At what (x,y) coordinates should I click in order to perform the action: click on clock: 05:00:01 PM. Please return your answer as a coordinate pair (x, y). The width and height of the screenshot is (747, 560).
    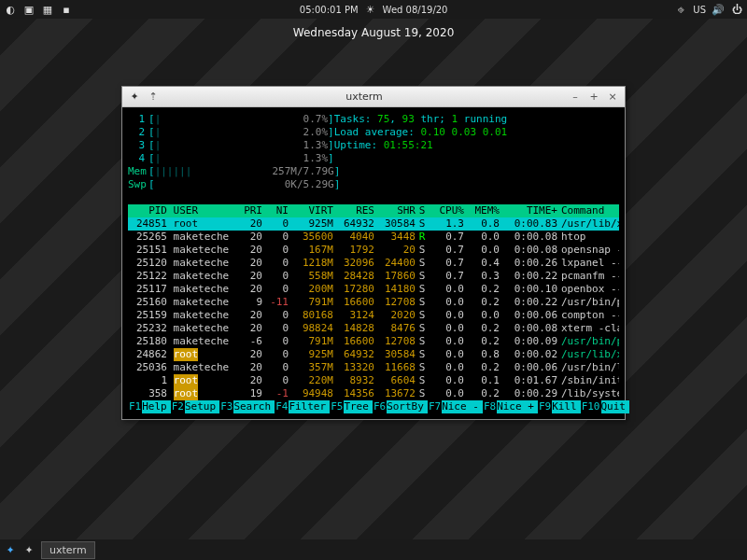
    Looking at the image, I should click on (329, 9).